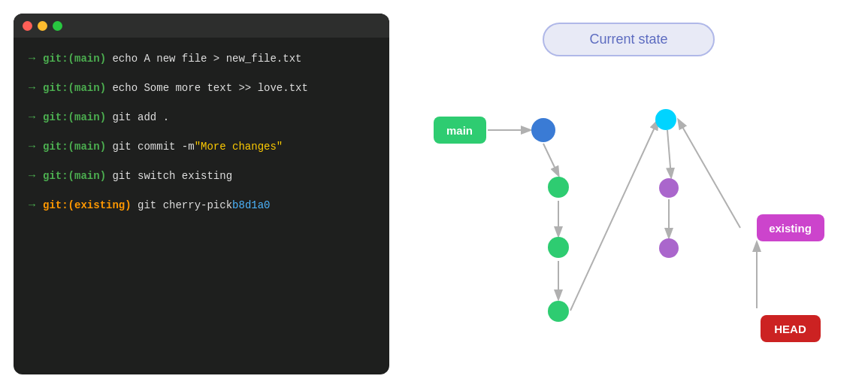 The image size is (868, 388). I want to click on terminal-line: → git:(main) echo Some more text >> love…, so click(201, 89).